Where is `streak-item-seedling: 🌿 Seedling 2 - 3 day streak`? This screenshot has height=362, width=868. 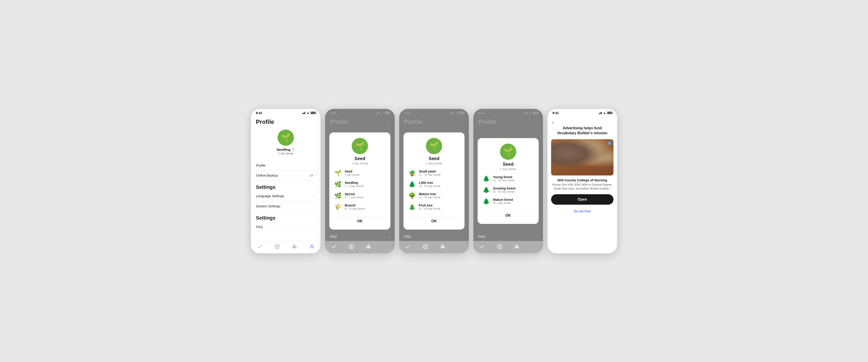
streak-item-seedling: 🌿 Seedling 2 - 3 day streak is located at coordinates (360, 184).